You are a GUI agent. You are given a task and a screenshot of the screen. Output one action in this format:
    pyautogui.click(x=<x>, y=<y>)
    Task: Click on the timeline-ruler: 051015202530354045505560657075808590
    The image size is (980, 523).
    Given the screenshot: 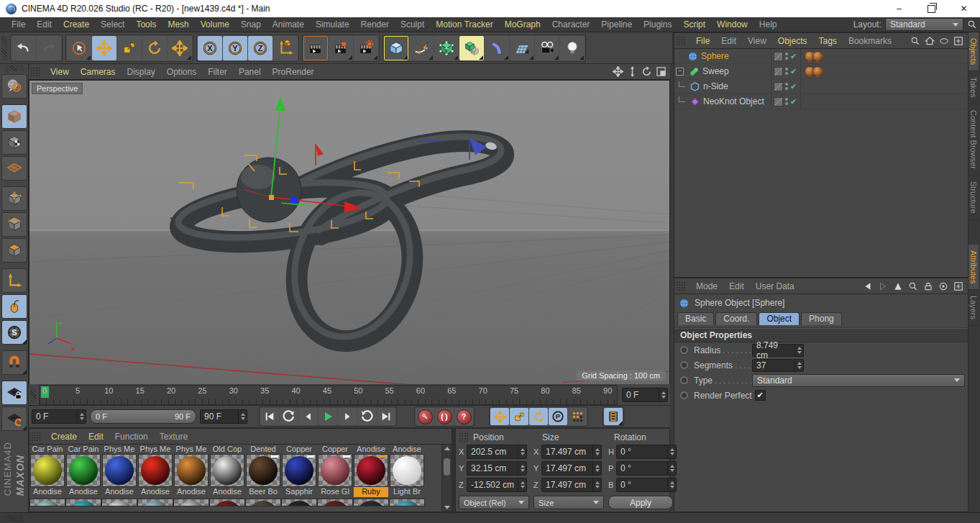 What is the action you would take?
    pyautogui.click(x=328, y=395)
    